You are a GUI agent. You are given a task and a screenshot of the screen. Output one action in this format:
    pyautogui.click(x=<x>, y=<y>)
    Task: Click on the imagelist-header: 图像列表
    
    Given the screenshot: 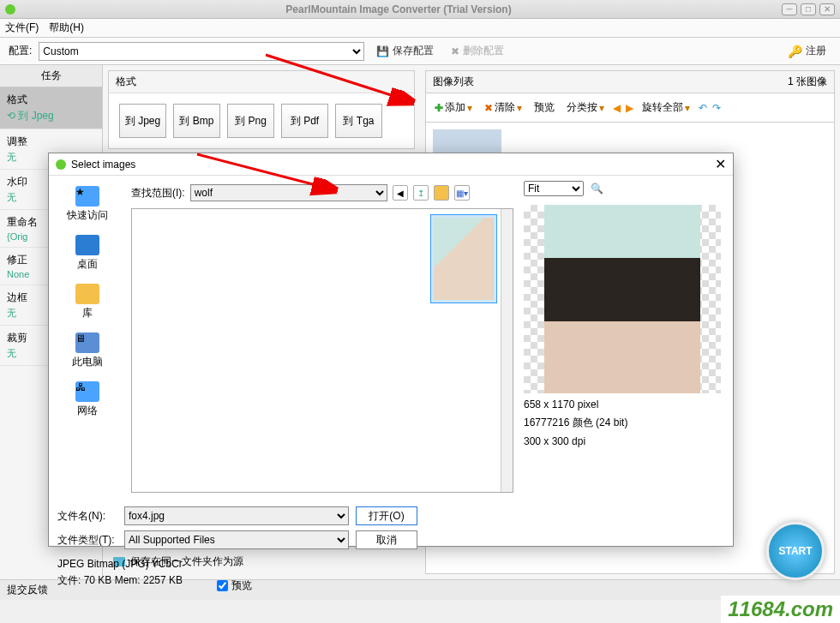 What is the action you would take?
    pyautogui.click(x=453, y=82)
    